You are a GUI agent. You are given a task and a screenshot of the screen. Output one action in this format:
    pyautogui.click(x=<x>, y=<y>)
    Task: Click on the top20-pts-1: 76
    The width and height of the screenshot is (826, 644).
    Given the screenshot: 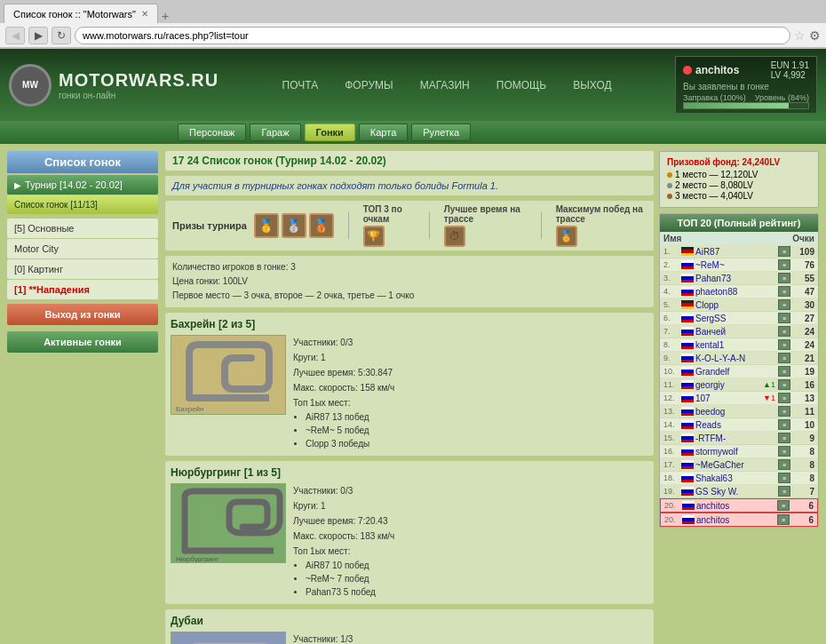 What is the action you would take?
    pyautogui.click(x=803, y=265)
    